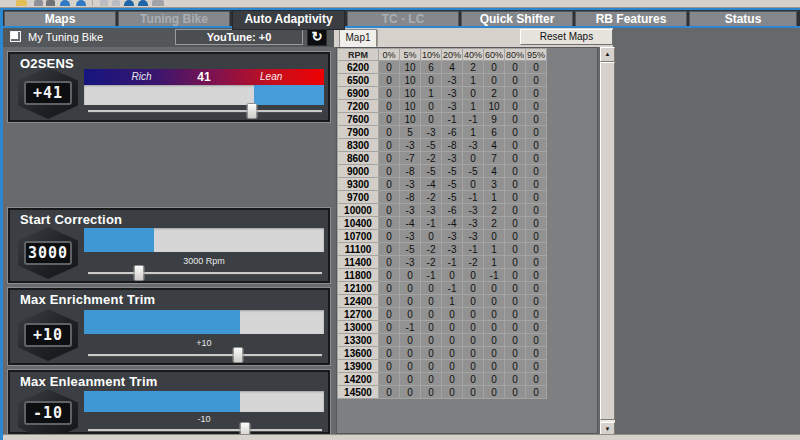 This screenshot has width=800, height=440. I want to click on chip-icon, so click(158, 3).